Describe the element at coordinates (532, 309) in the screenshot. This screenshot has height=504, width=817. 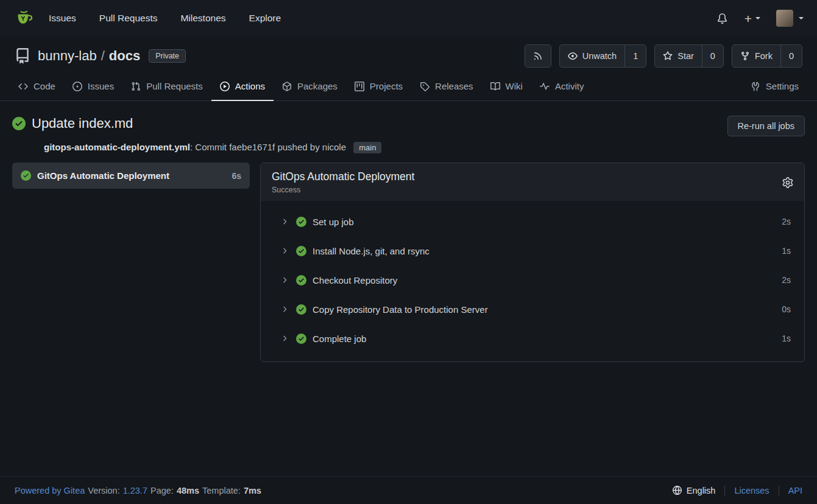
I see `step-row: Copy Repository Data to Production Serve…` at that location.